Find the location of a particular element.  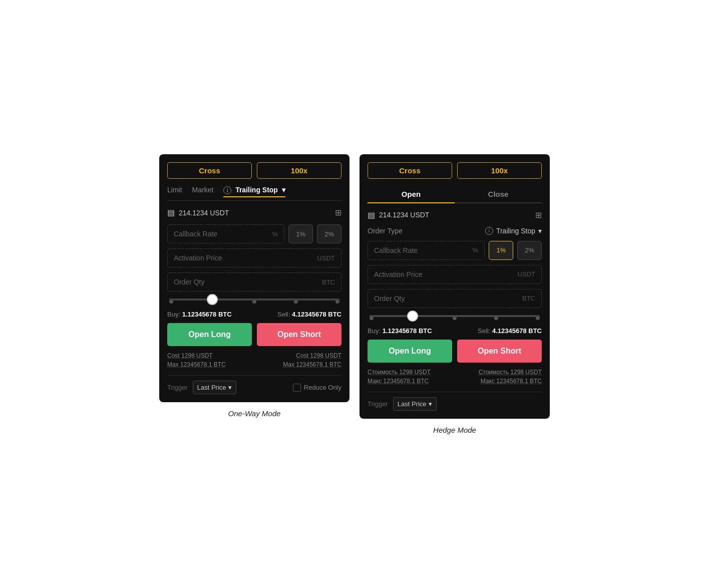

right-order-qty-row: Order Qty BTC is located at coordinates (455, 299).